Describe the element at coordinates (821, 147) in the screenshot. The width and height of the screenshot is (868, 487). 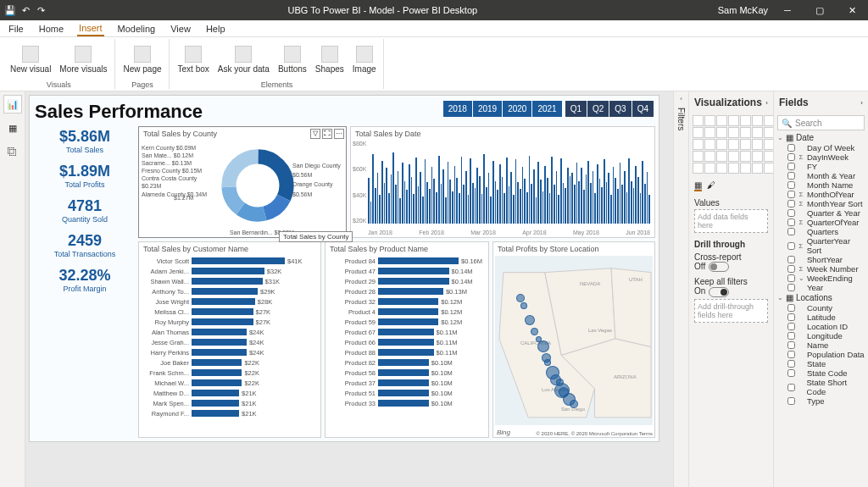
I see `field-item: Day Of Week` at that location.